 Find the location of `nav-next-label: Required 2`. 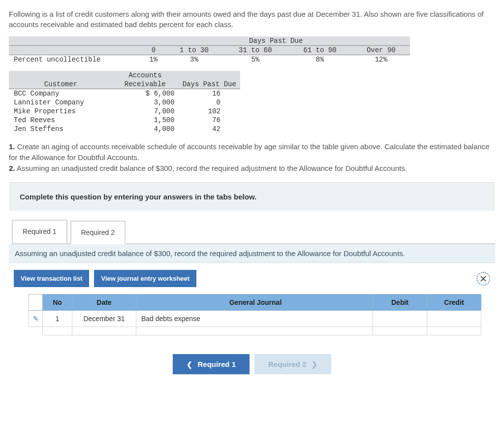

nav-next-label: Required 2 is located at coordinates (287, 364).